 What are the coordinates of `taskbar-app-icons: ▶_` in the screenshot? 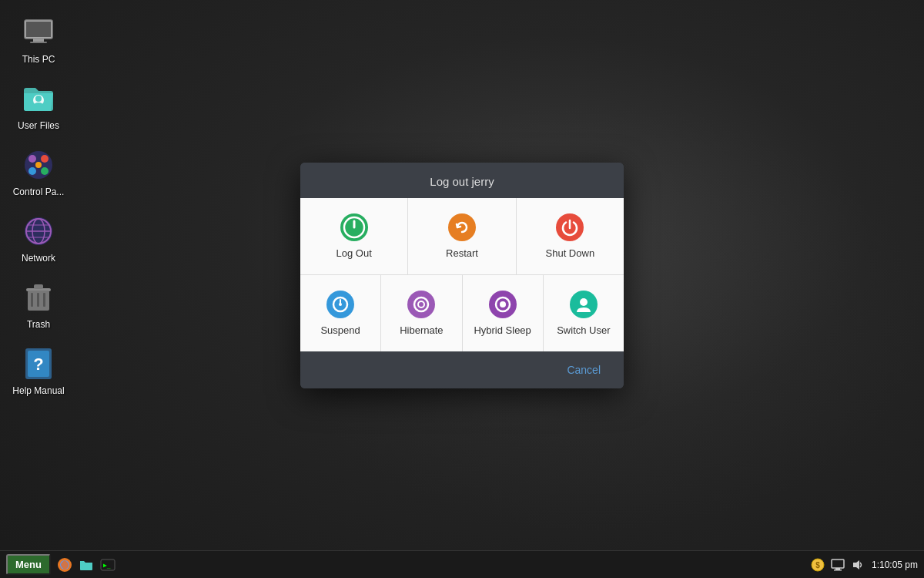 It's located at (86, 565).